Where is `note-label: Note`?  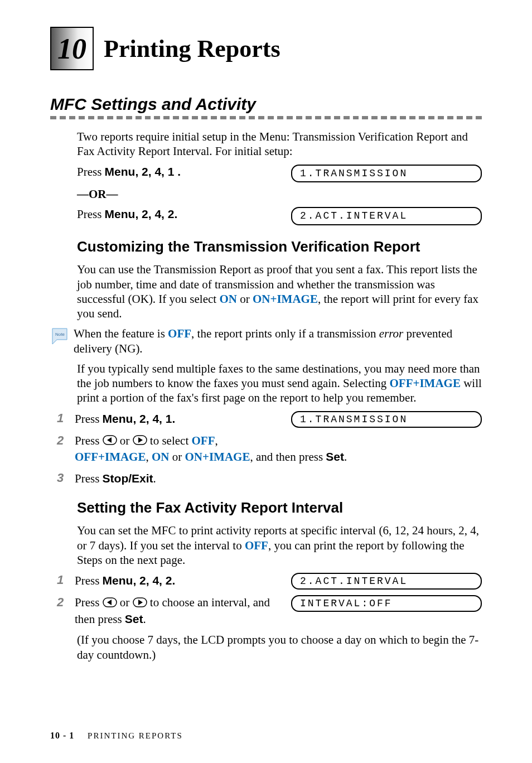 note-label: Note is located at coordinates (60, 335).